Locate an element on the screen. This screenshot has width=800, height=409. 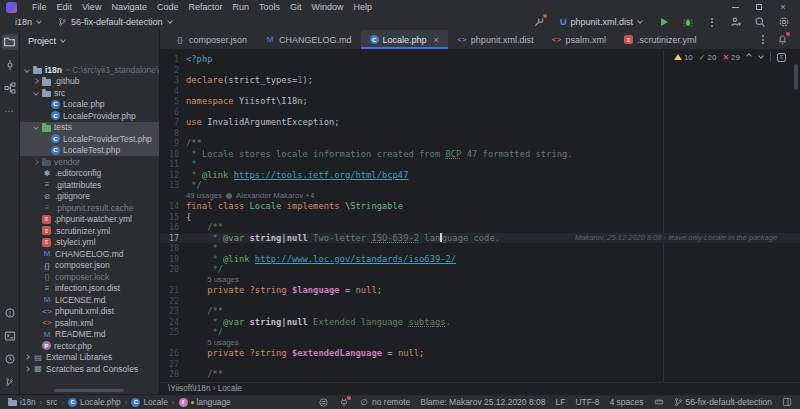
tree-item-localeprovider-php: CLocaleProvider.php is located at coordinates (90, 116).